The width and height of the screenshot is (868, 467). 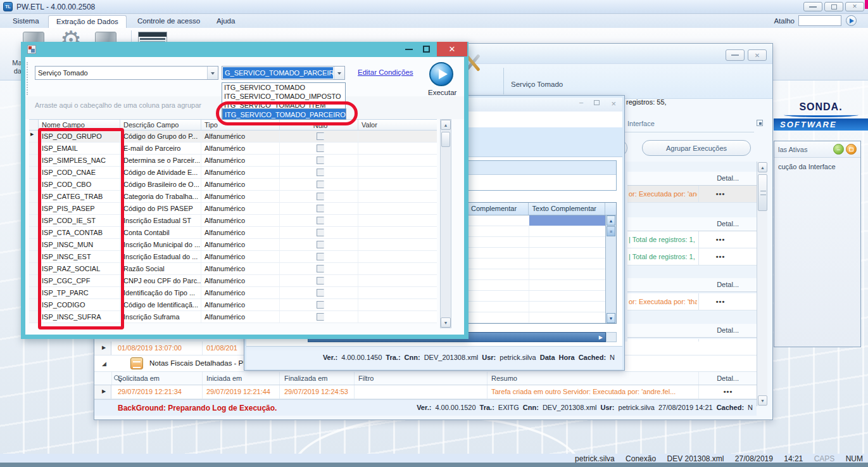 What do you see at coordinates (692, 302) in the screenshot?
I see `execution-row: or: Executada por: 'thales.no...•••` at bounding box center [692, 302].